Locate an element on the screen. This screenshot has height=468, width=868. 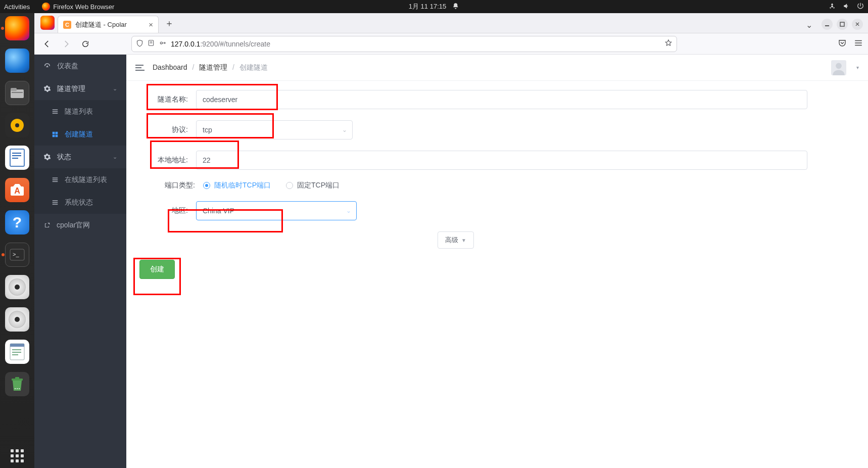
dock-terminal: >_ is located at coordinates (17, 255).